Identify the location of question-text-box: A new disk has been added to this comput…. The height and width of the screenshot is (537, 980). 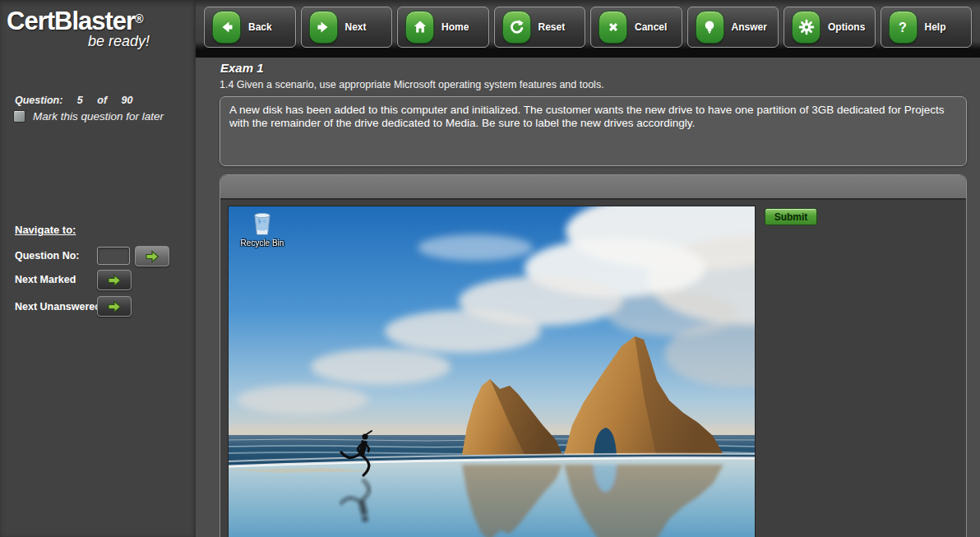
(594, 132).